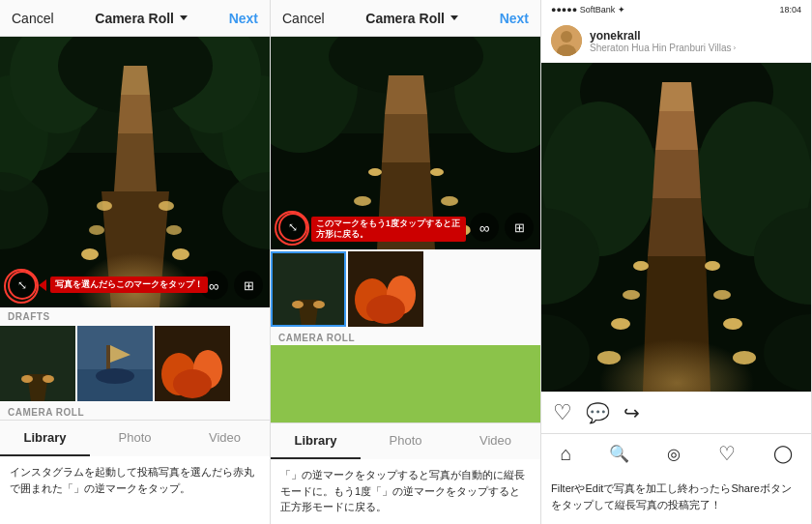  I want to click on grid-icon-1: ⊞, so click(248, 285).